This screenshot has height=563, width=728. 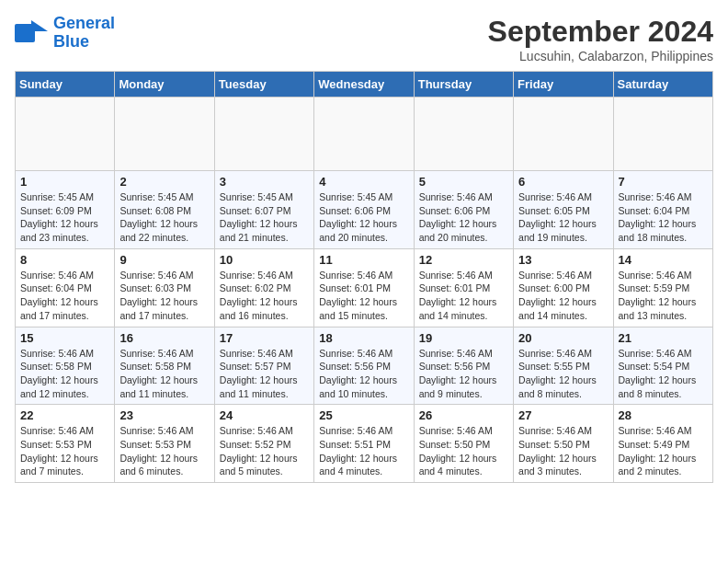 What do you see at coordinates (563, 373) in the screenshot?
I see `day-info: Sunrise: 5:46 AM Sunset: 5:55 PM Dayligh…` at bounding box center [563, 373].